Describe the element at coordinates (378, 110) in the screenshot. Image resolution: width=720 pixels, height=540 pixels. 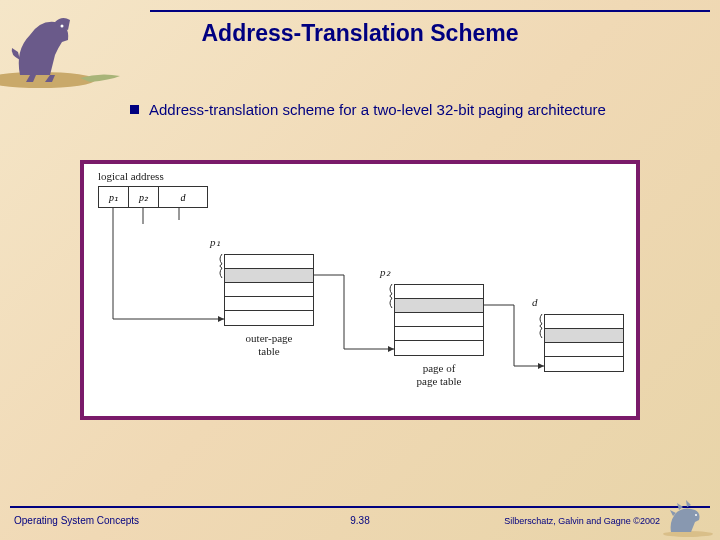
I see `bullet-text: Address-translation scheme for a two-lev…` at that location.